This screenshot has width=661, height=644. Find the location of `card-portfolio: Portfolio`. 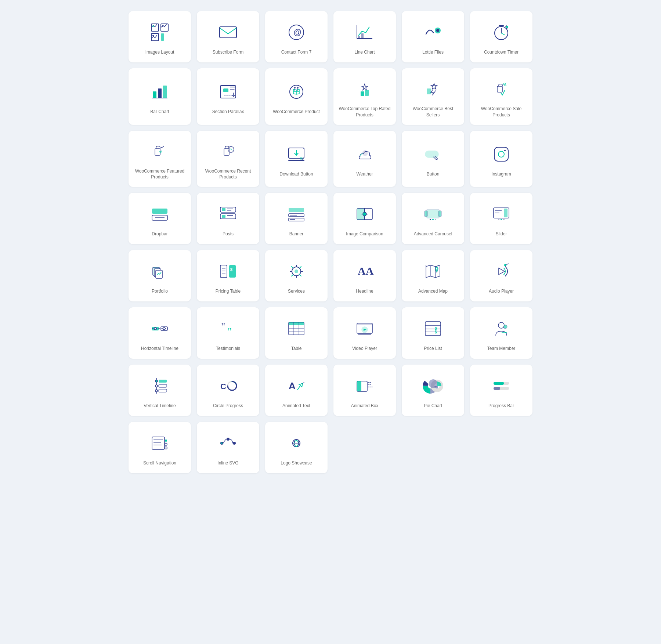

card-portfolio: Portfolio is located at coordinates (160, 276).